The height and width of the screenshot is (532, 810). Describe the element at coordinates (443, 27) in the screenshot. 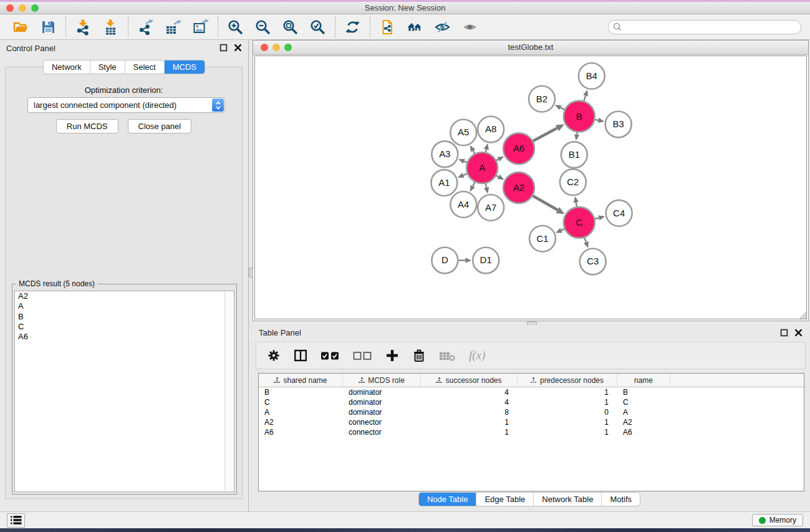

I see `hide-edge-details-icon` at that location.